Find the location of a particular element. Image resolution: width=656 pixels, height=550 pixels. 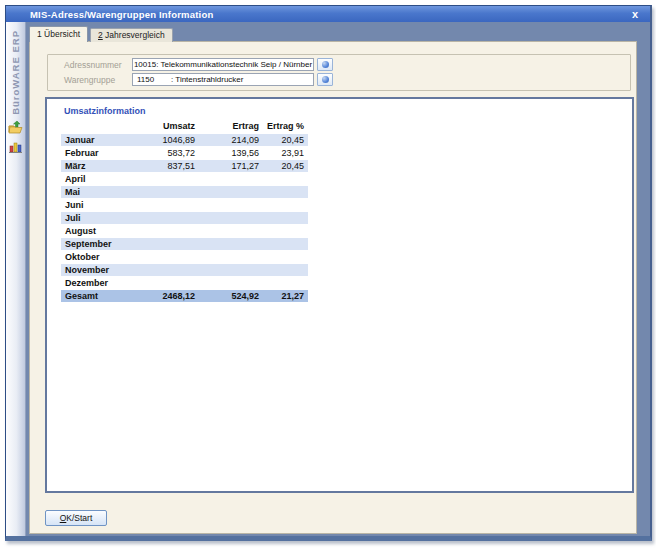

warengruppe-row: Warengruppe 1150 : Tintenstrahldrucker is located at coordinates (339, 80).